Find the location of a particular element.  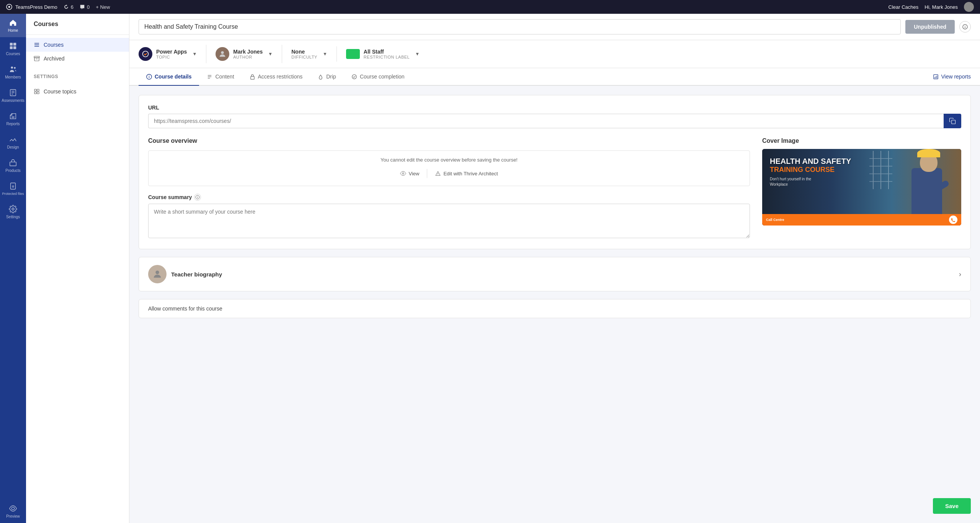

author-selector: Mark Jones AUTHOR ▼ is located at coordinates (244, 54).